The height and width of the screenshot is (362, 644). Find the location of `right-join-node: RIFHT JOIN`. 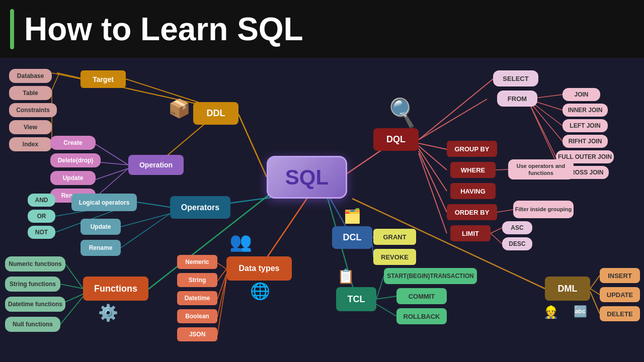

right-join-node: RIFHT JOIN is located at coordinates (585, 141).